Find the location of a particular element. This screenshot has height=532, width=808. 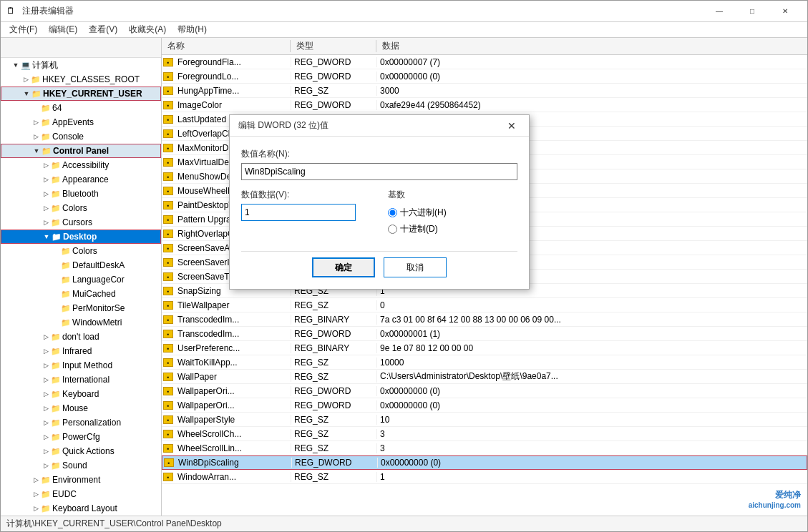

tree-item-input-method: ▷📁Input Method is located at coordinates (81, 365).